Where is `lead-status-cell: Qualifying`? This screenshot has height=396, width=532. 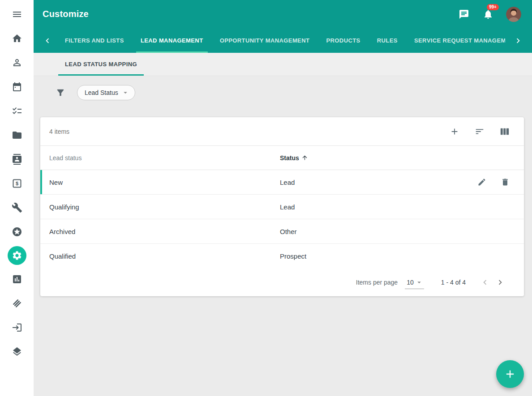 lead-status-cell: Qualifying is located at coordinates (160, 207).